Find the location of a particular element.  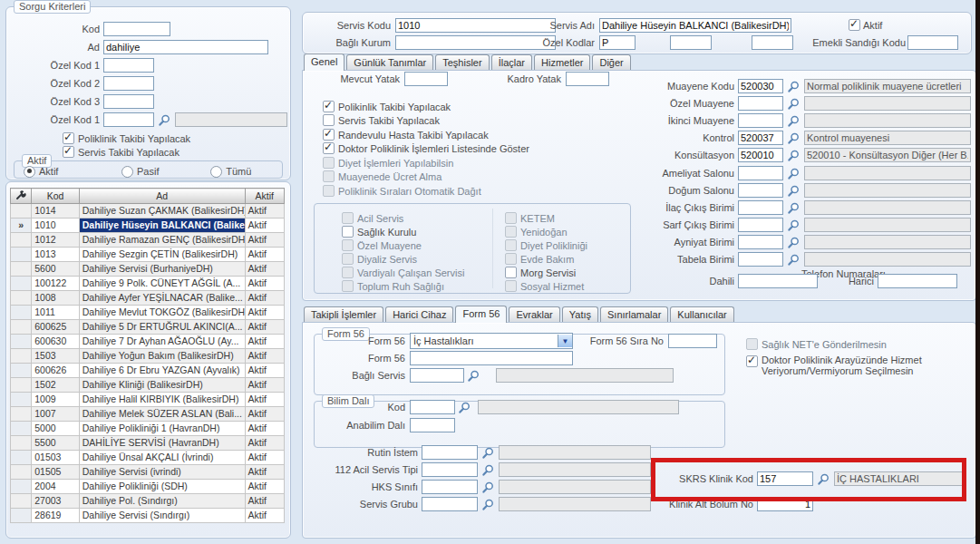

acil-servis-tipi-input is located at coordinates (450, 470).